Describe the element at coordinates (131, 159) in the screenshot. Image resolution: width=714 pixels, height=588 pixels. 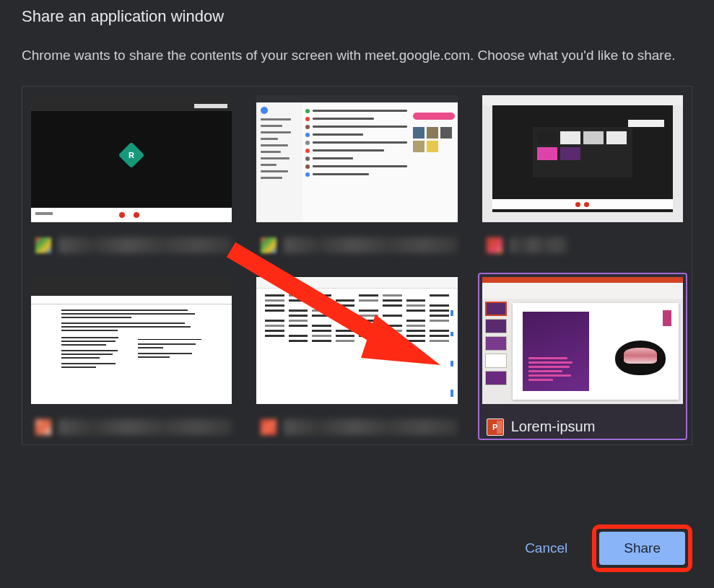
I see `window-thumbnail: R` at that location.